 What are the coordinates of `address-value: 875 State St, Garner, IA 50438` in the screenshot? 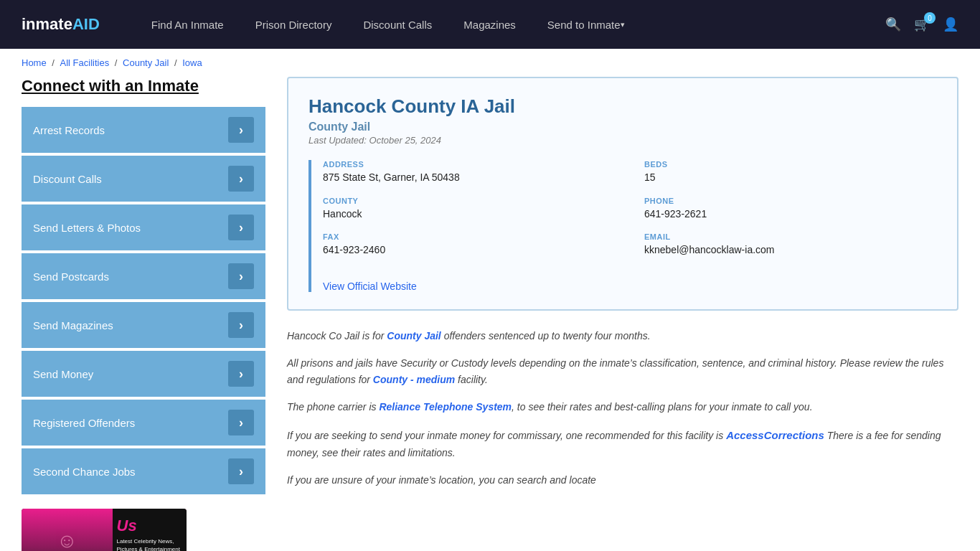 It's located at (469, 178).